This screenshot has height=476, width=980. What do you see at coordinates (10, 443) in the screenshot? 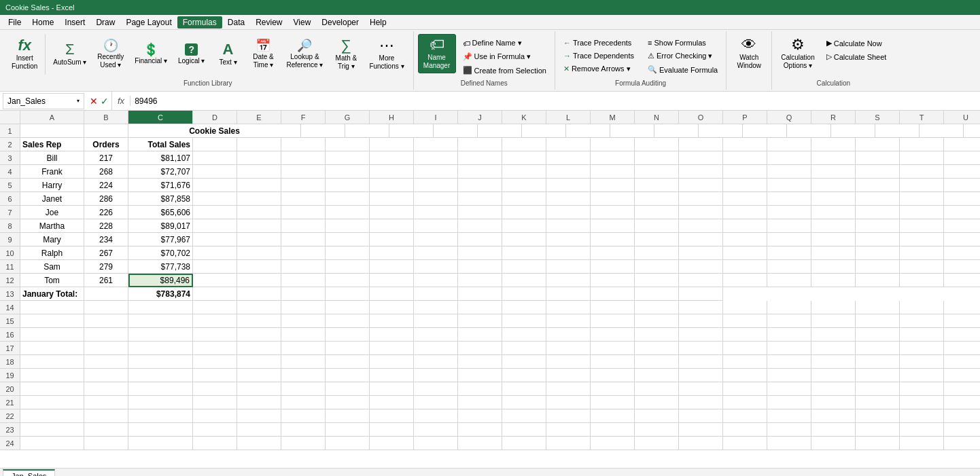
I see `row-num-24: 24` at bounding box center [10, 443].